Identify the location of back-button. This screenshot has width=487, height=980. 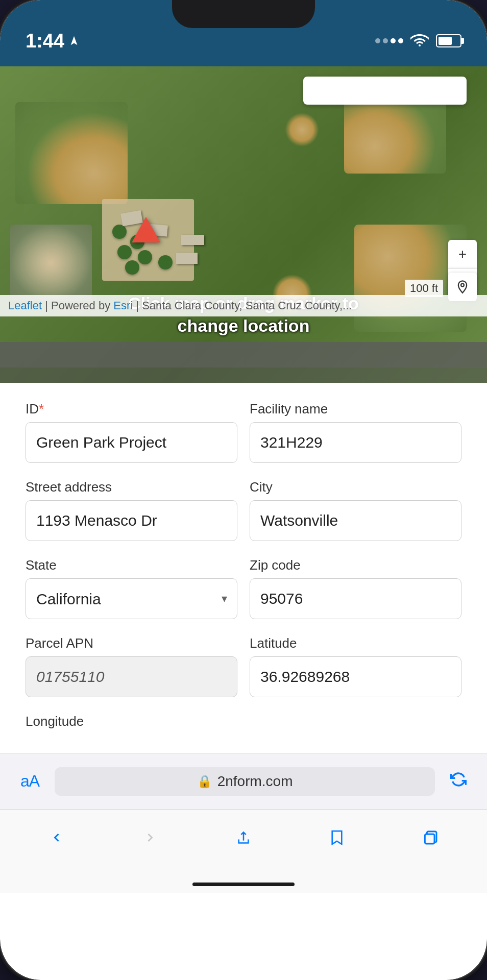
(57, 838).